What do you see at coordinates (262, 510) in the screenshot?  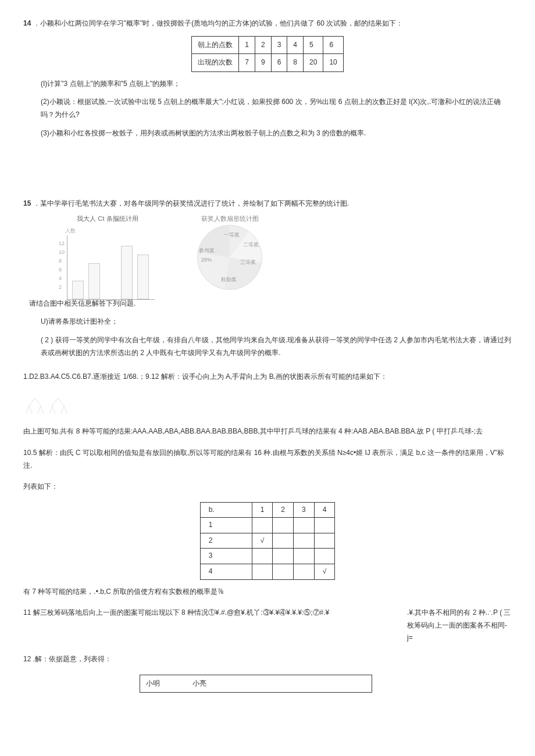 I see `t2-h2: 1` at bounding box center [262, 510].